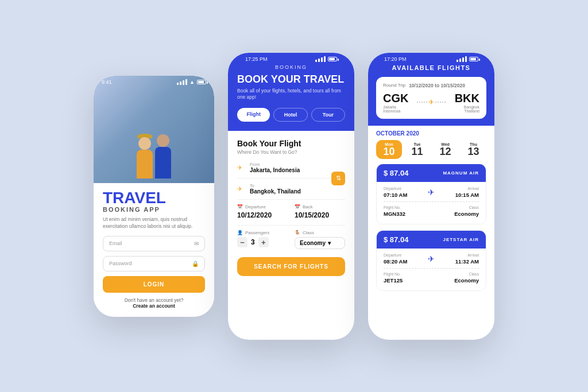 This screenshot has height=392, width=588. Describe the element at coordinates (394, 85) in the screenshot. I see `trip-type-label: Round Trip` at that location.